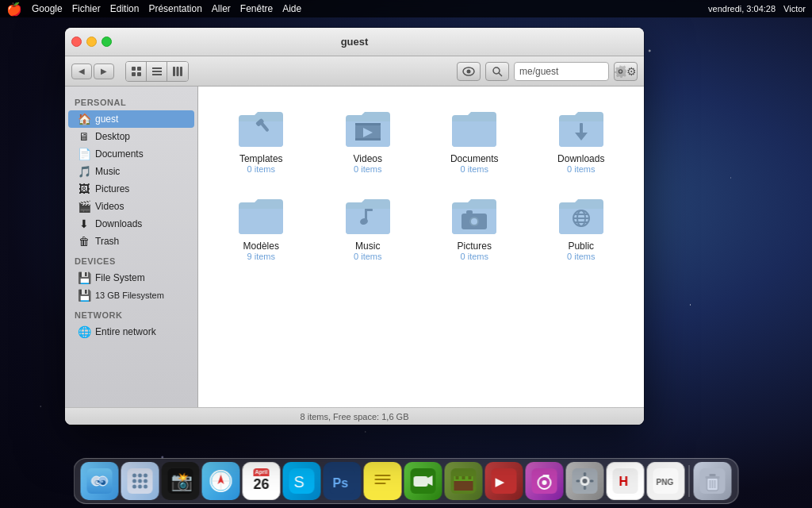  Describe the element at coordinates (136, 71) in the screenshot. I see `icon-view-button` at that location.